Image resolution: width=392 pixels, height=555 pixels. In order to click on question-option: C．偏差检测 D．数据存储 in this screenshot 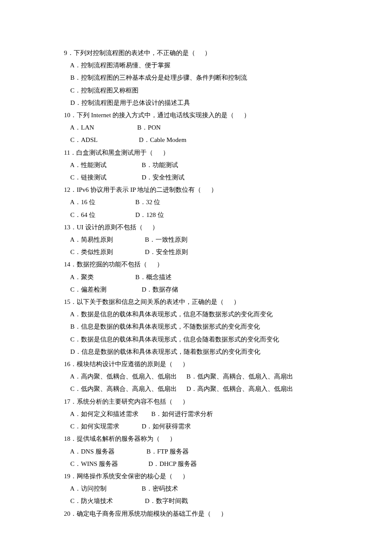, I will do `click(196, 290)`.